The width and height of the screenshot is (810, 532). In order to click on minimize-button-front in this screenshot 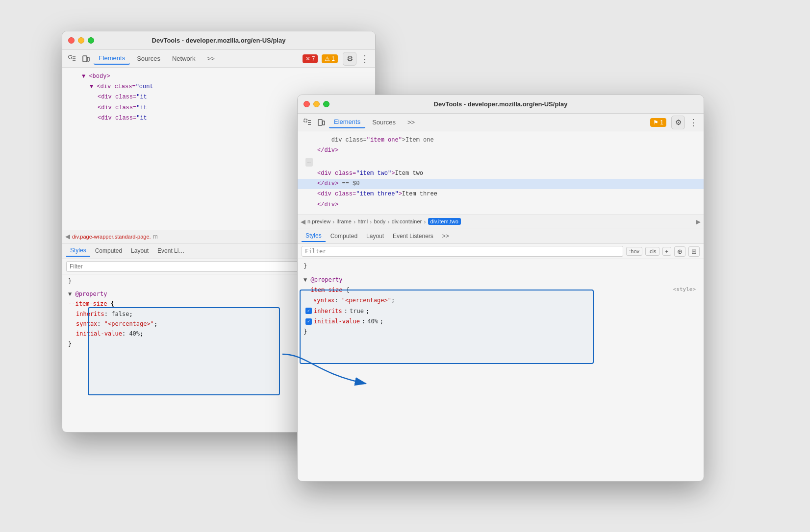, I will do `click(317, 104)`.